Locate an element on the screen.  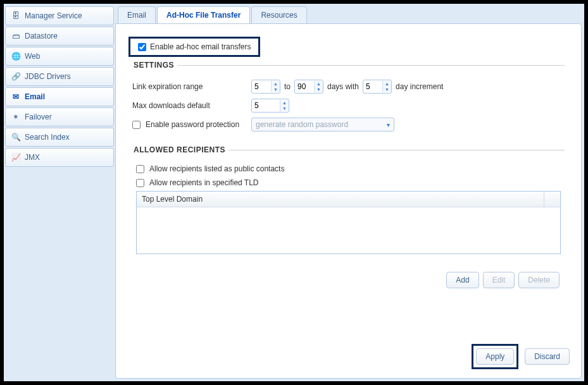
link-exp-to-input is located at coordinates (304, 87).